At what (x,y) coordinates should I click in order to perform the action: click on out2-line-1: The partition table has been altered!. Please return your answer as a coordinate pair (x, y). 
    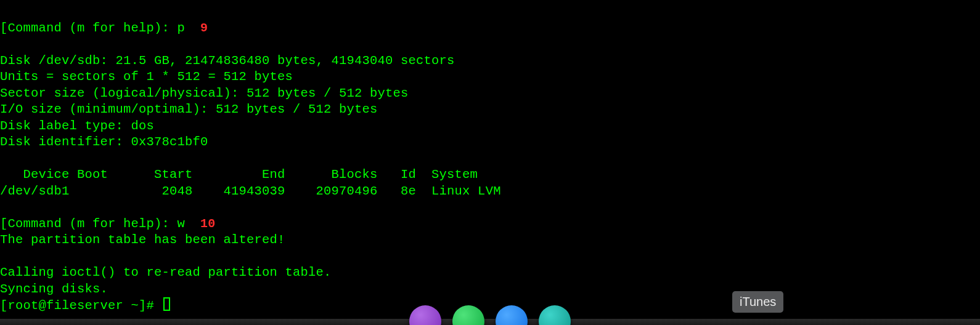
    Looking at the image, I should click on (143, 240).